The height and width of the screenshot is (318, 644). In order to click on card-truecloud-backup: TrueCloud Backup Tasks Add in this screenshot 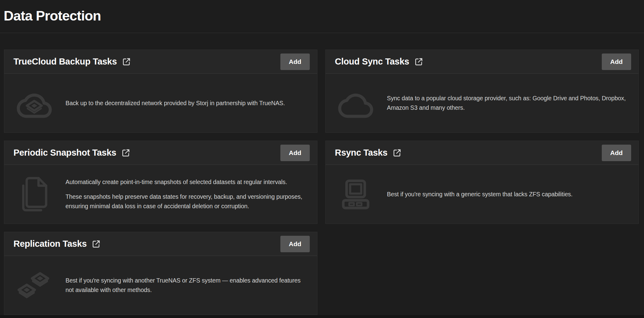, I will do `click(161, 91)`.